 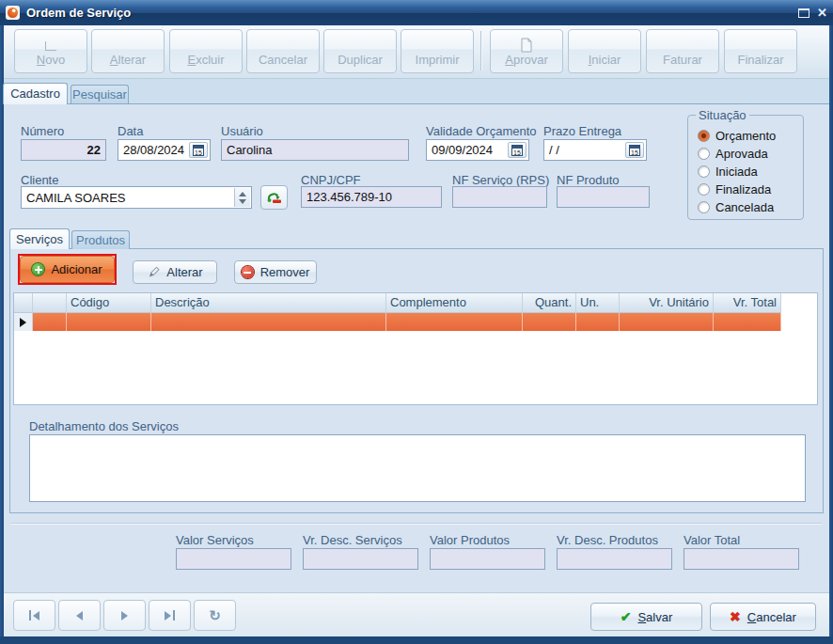 I want to click on situacao-label: Situação, so click(x=722, y=115).